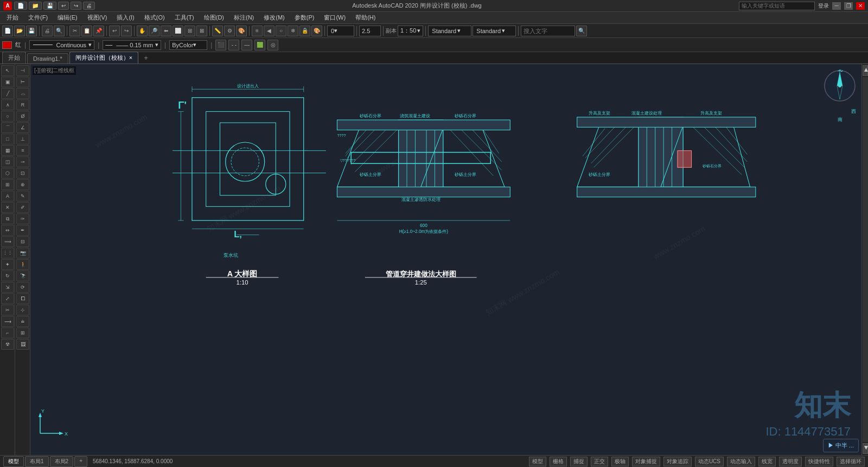 The width and height of the screenshot is (868, 467). Describe the element at coordinates (582, 31) in the screenshot. I see `text-search-btn: 🔍` at that location.